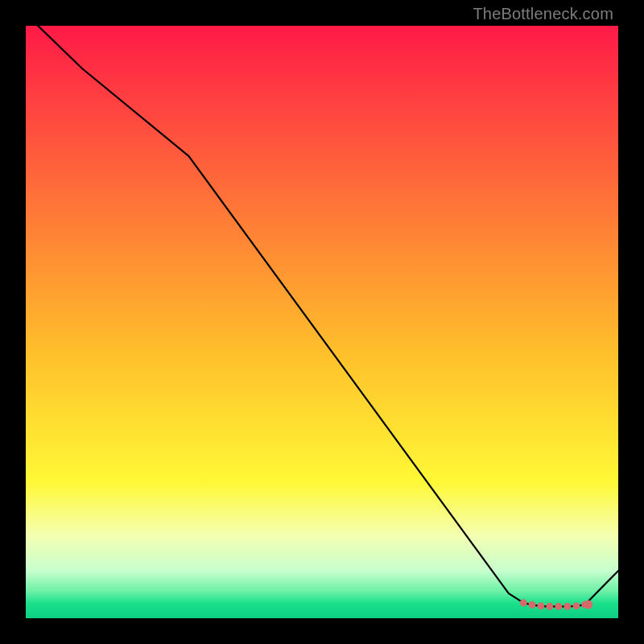  What do you see at coordinates (543, 14) in the screenshot?
I see `watermark-text: TheBottleneck.com` at bounding box center [543, 14].